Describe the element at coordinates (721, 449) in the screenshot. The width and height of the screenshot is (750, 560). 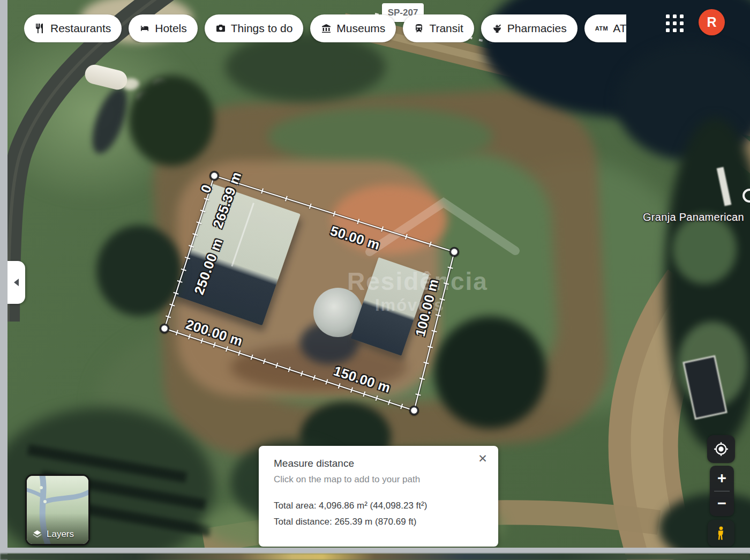
I see `crosshair-location-icon` at that location.